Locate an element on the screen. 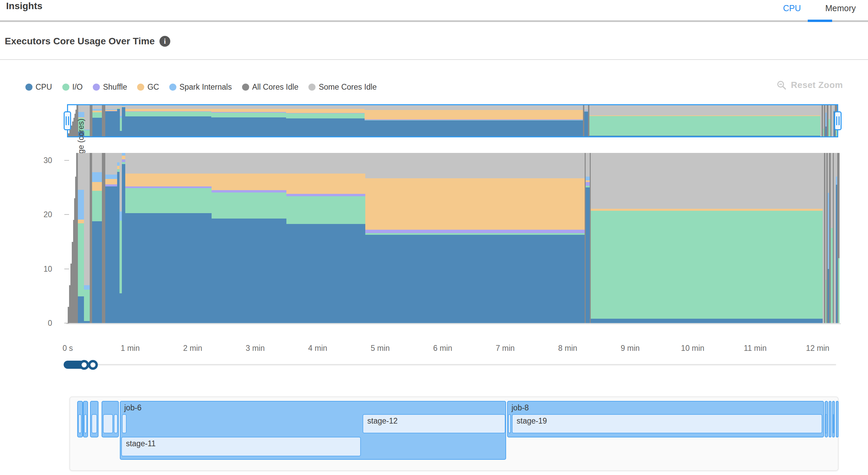  stage-bar-stage-12: stage-12 is located at coordinates (434, 424).